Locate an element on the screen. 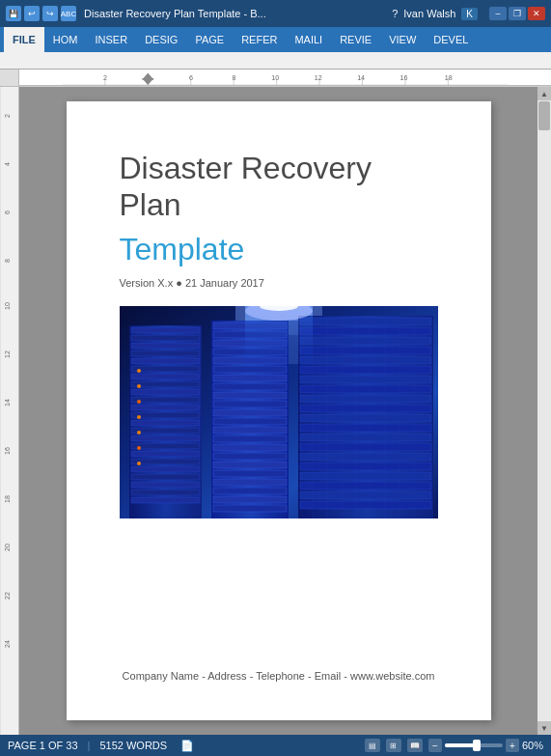  tab-references: REFER is located at coordinates (259, 40).